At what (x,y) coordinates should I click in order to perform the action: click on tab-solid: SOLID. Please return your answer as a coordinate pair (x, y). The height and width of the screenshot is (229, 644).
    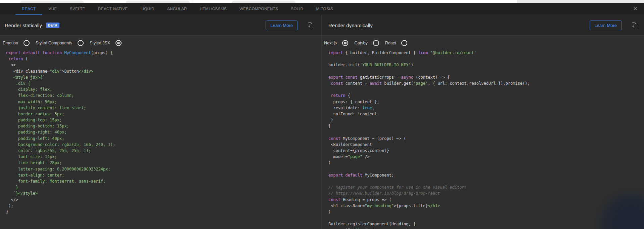
    Looking at the image, I should click on (297, 9).